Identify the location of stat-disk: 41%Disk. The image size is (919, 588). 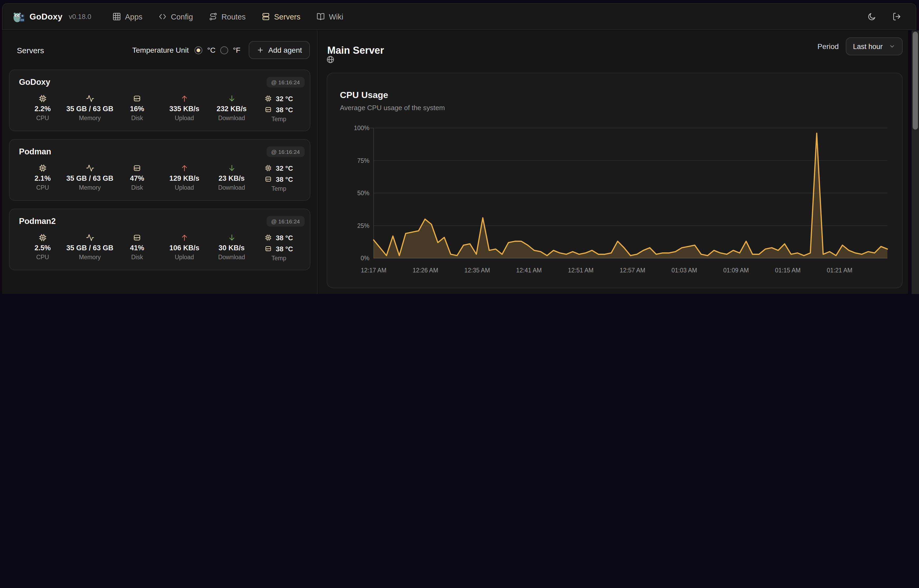
(137, 247).